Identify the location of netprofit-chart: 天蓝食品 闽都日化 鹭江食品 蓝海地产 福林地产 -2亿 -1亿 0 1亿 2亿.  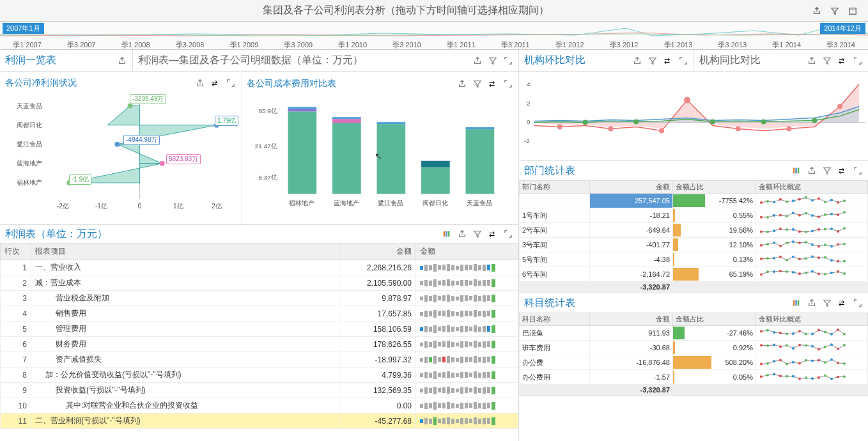
(120, 154).